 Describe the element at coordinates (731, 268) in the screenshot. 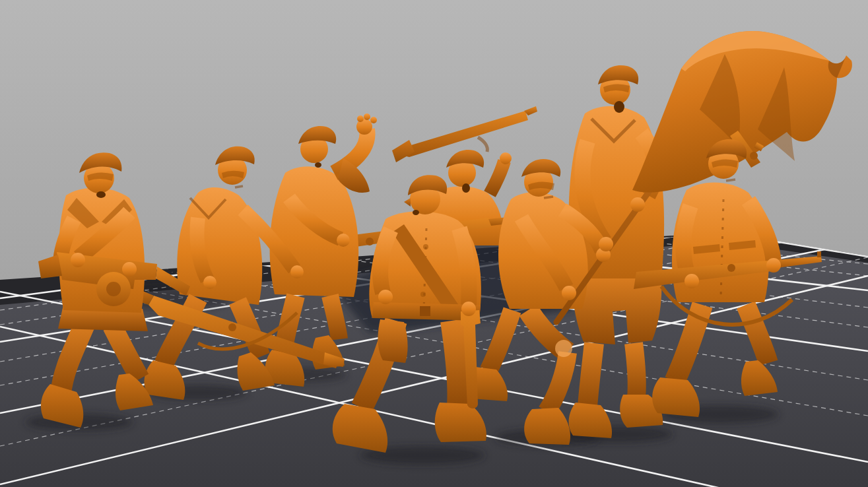

I see `bolt-handle` at that location.